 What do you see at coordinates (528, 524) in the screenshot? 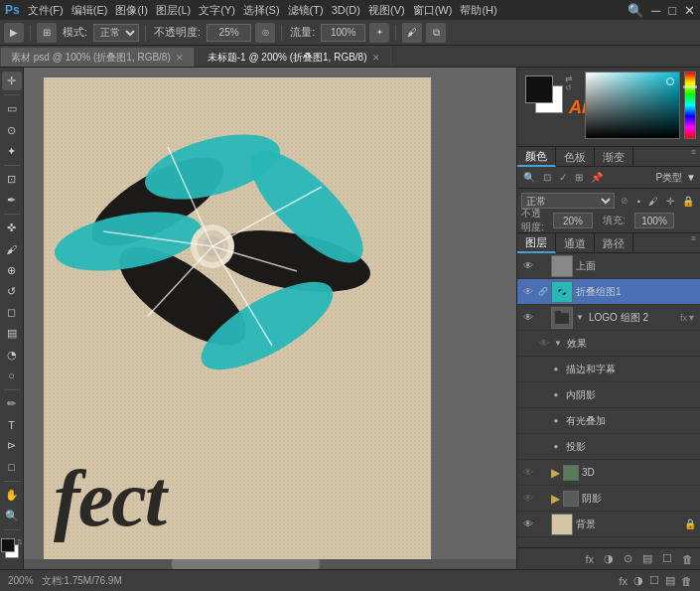
I see `layer-eye-bg: 👁` at bounding box center [528, 524].